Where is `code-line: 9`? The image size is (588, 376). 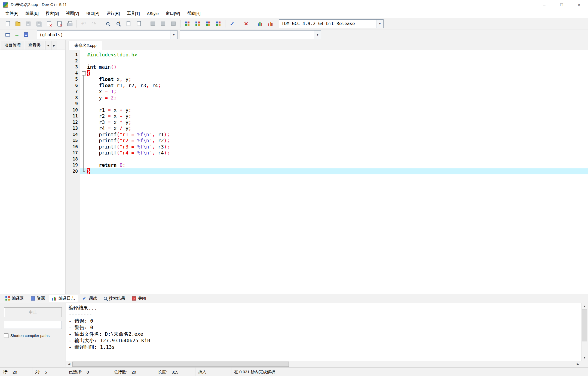 code-line: 9 is located at coordinates (327, 104).